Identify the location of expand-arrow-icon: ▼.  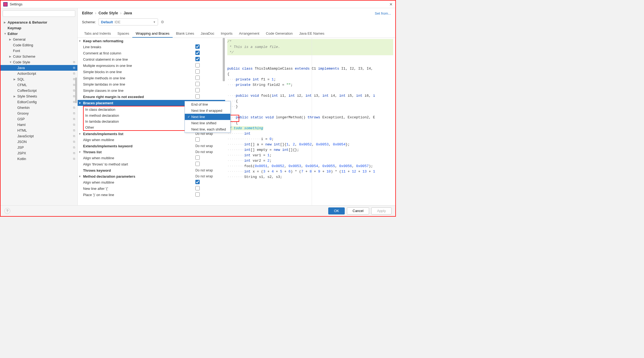
(6, 34).